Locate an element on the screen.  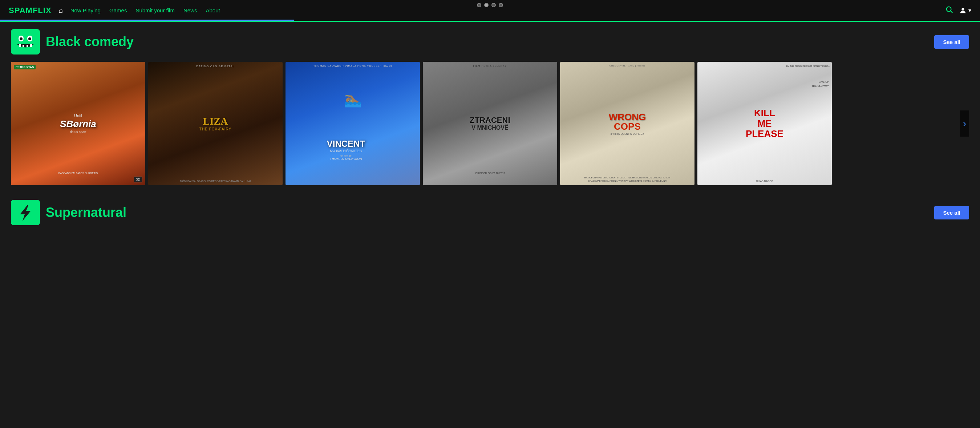
search-icon is located at coordinates (949, 9).